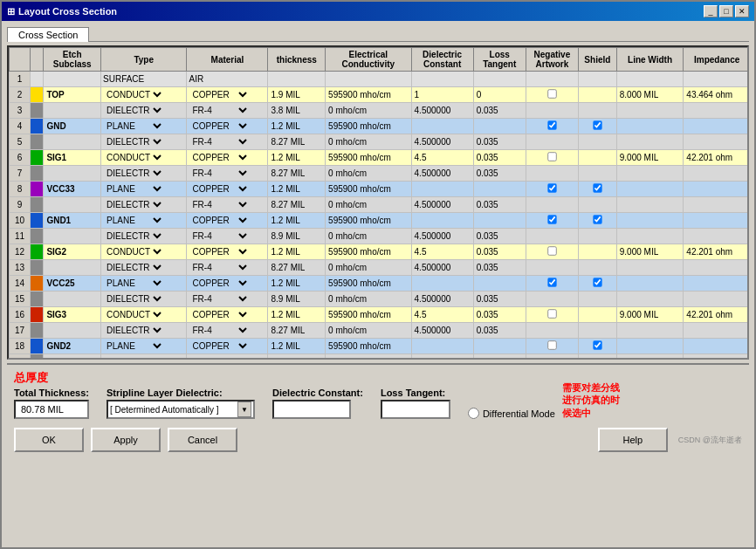 Image resolution: width=756 pixels, height=549 pixels. Describe the element at coordinates (203, 440) in the screenshot. I see `cancel-button: Cancel` at that location.